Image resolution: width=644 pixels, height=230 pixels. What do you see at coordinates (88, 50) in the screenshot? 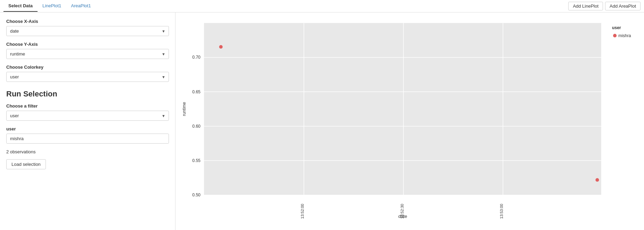
I see `yaxis-group: Choose Y-Axis runtime ▼` at bounding box center [88, 50].